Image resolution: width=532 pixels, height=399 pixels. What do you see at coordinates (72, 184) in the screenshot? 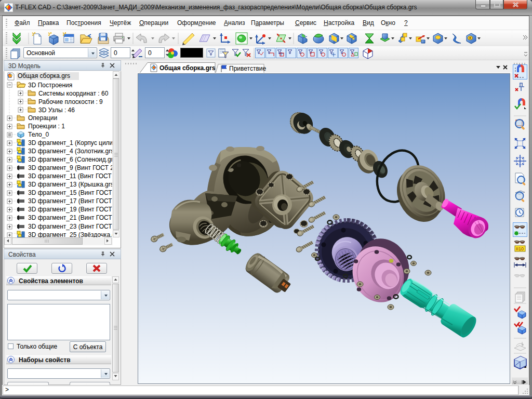
I see `svg-text: 3D фрагмент_13 (Крышка.grs)` at bounding box center [72, 184].